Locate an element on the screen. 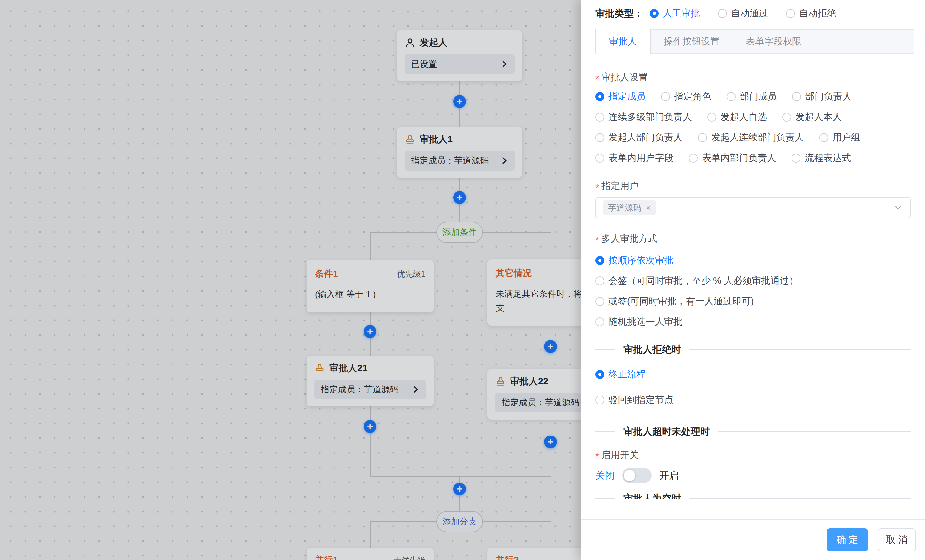 The width and height of the screenshot is (925, 560). radio-label: 指定成员 is located at coordinates (627, 97).